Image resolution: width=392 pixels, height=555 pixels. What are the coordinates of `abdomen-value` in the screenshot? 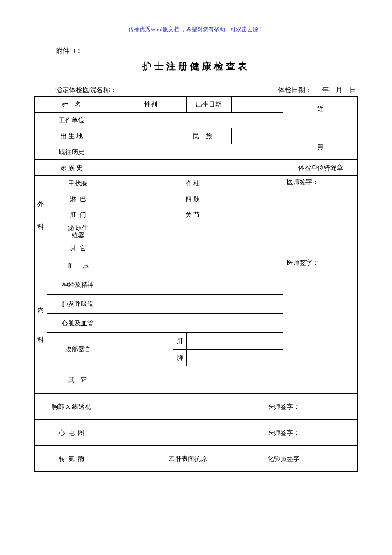 It's located at (141, 350).